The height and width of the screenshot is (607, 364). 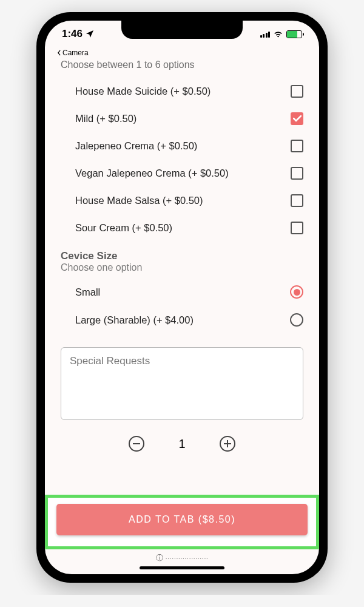 I want to click on addon-row: House Made Salsa (+ $0.50), so click(x=182, y=200).